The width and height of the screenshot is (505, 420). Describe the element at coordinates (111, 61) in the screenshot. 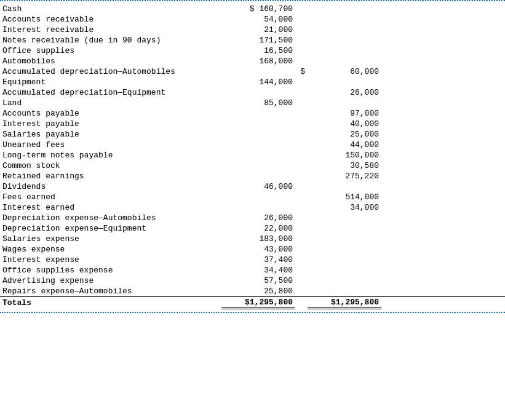

I see `account-label: Automobiles` at that location.